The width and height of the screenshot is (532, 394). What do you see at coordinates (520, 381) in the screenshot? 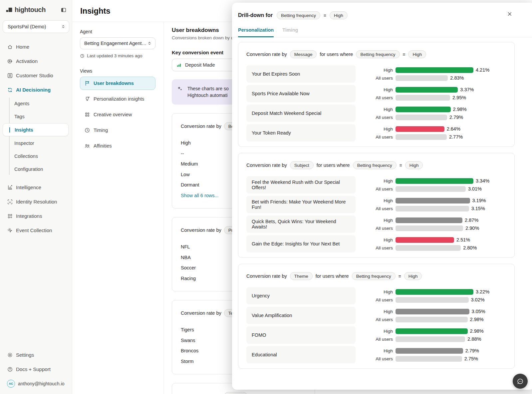
I see `chat-widget-button` at bounding box center [520, 381].